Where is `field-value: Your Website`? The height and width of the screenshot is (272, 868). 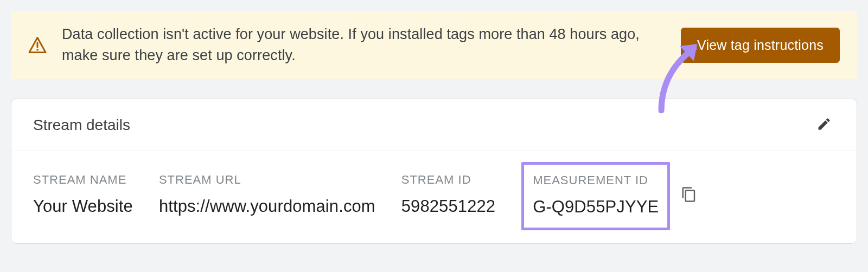
field-value: Your Website is located at coordinates (83, 206).